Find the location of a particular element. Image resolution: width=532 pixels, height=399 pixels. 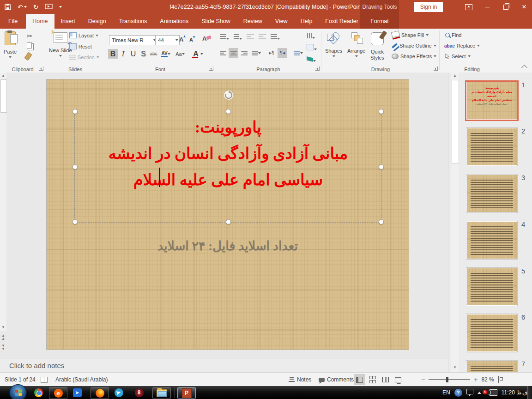

panel-scroll-up-arrow: ▲ is located at coordinates (455, 76).